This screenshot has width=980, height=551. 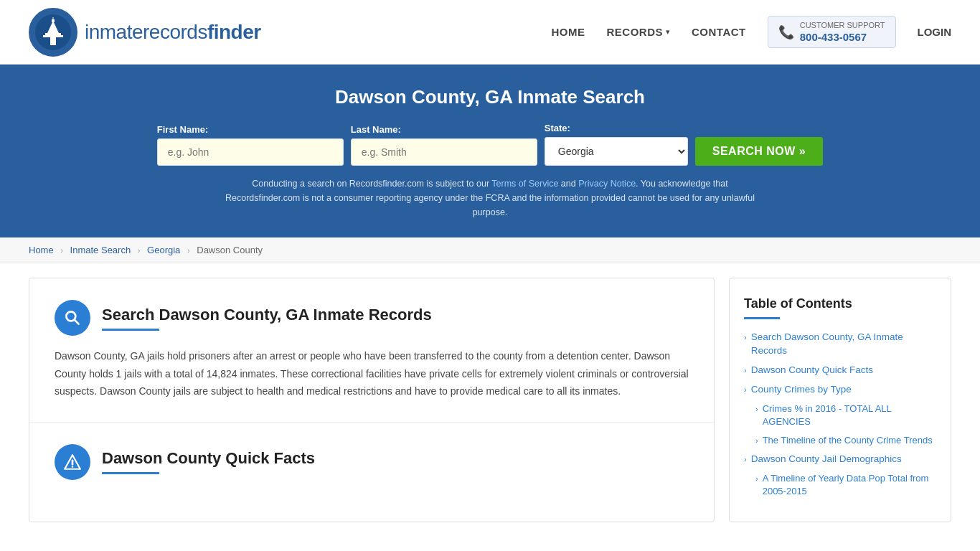 I want to click on tos-link: Terms of Service, so click(x=525, y=184).